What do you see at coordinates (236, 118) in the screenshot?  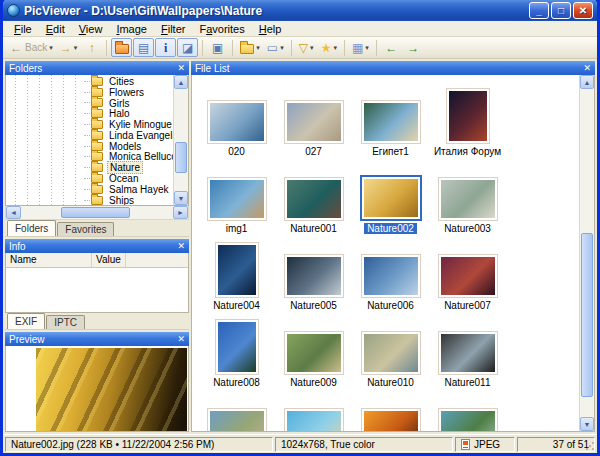 I see `file-item-020: 020` at bounding box center [236, 118].